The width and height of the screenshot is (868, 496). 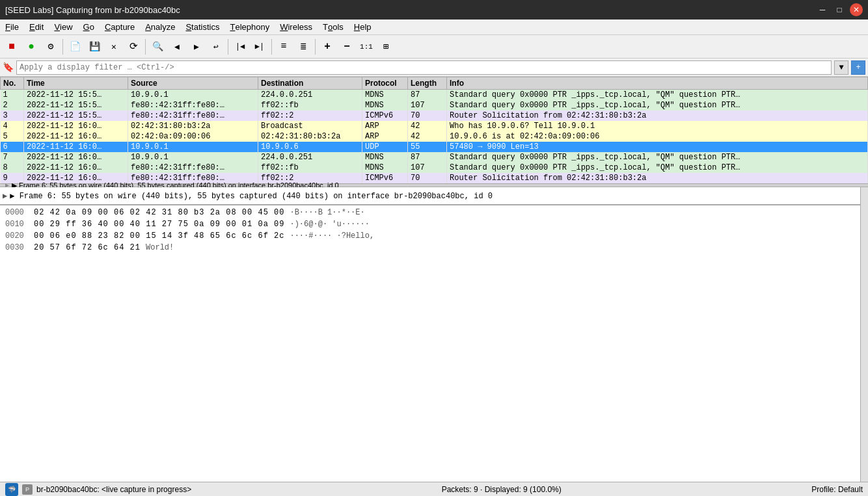 I want to click on menu-capture: Capture, so click(x=120, y=27).